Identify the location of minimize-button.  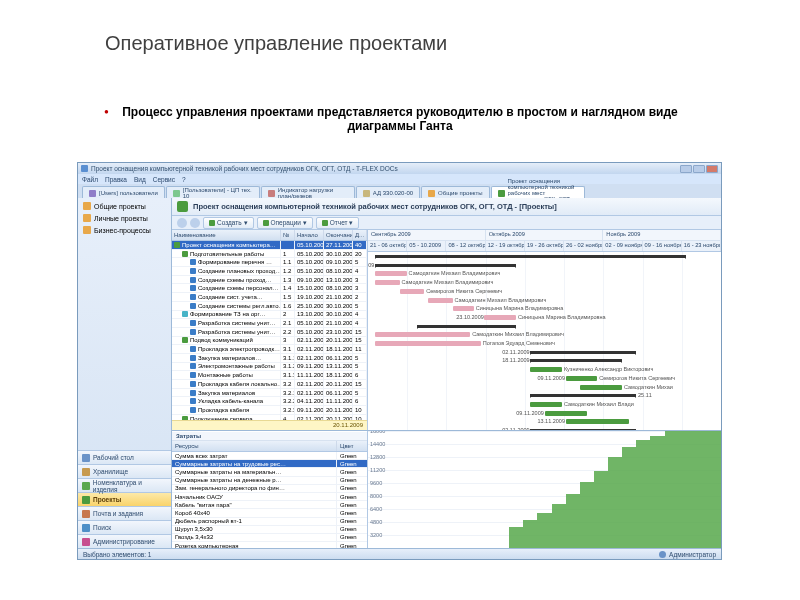
(686, 169).